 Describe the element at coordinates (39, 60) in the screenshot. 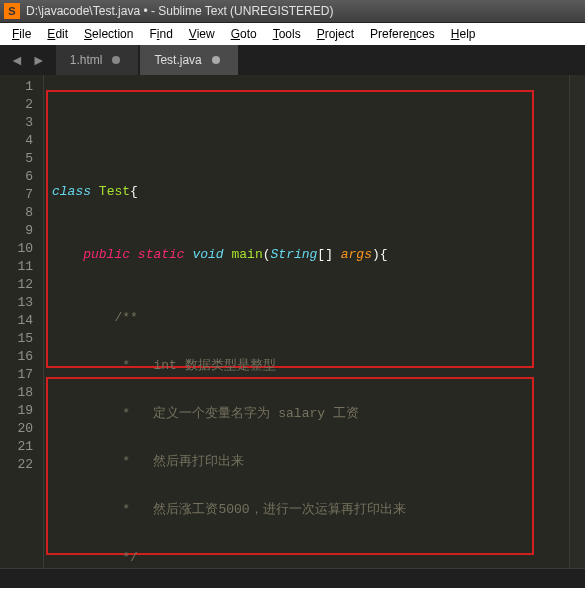

I see `nav-forward-icon: ►` at that location.